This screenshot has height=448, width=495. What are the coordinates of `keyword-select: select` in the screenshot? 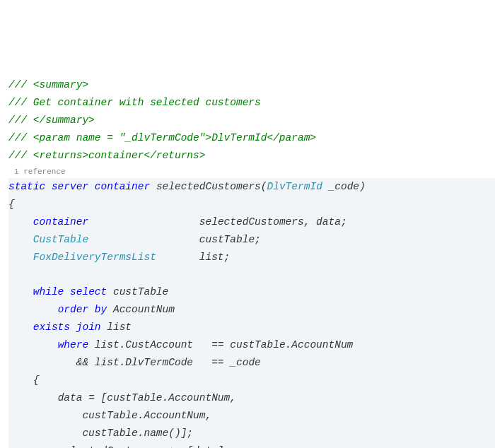 It's located at (88, 292).